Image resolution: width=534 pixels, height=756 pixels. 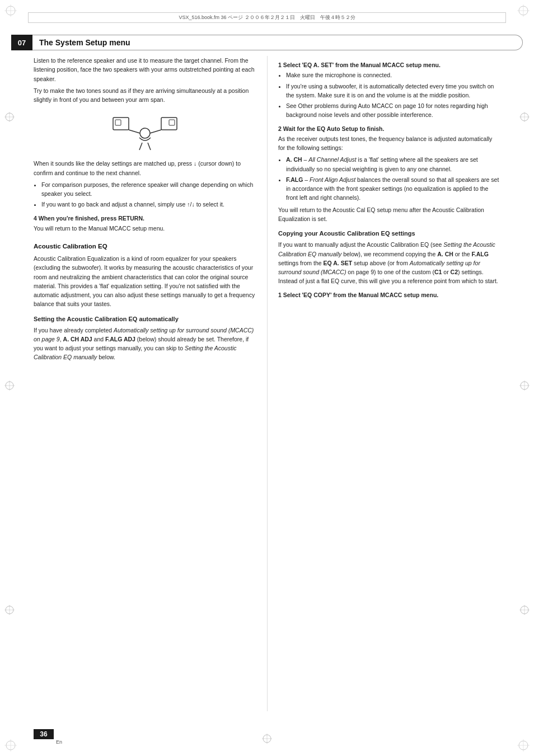 What do you see at coordinates (390, 129) in the screenshot?
I see `step2-label: 2 Wait for the EQ Auto Setup to finish.` at bounding box center [390, 129].